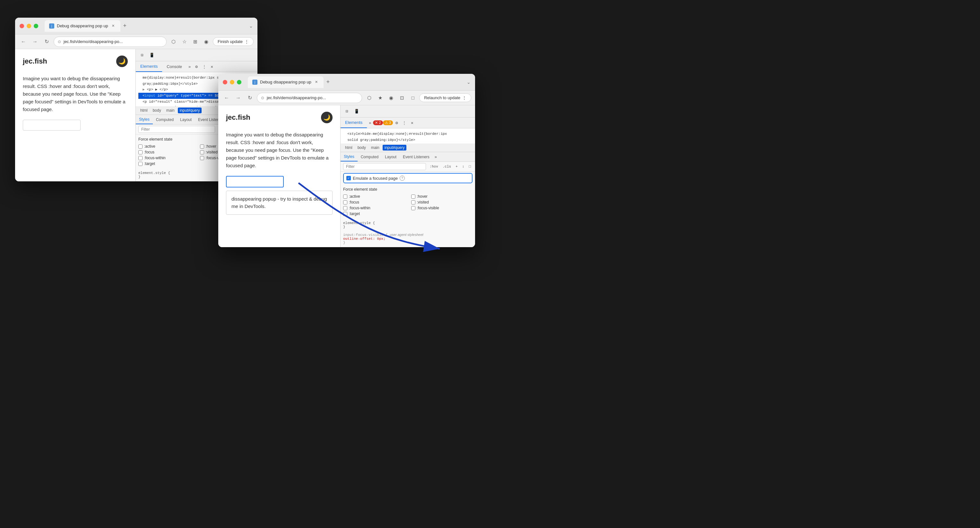 This screenshot has width=980, height=528. I want to click on cast-icon-2: ⬡, so click(369, 98).